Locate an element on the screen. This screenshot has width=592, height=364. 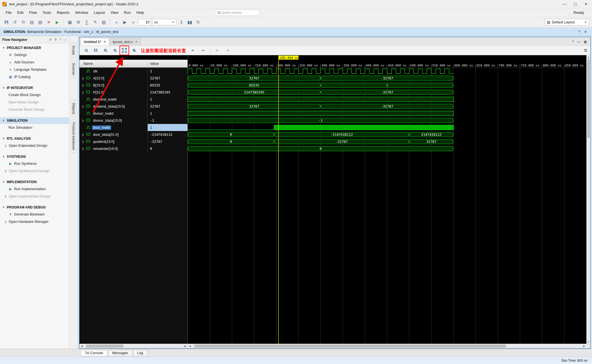
scroll-right-icon: ▶ is located at coordinates (584, 346).